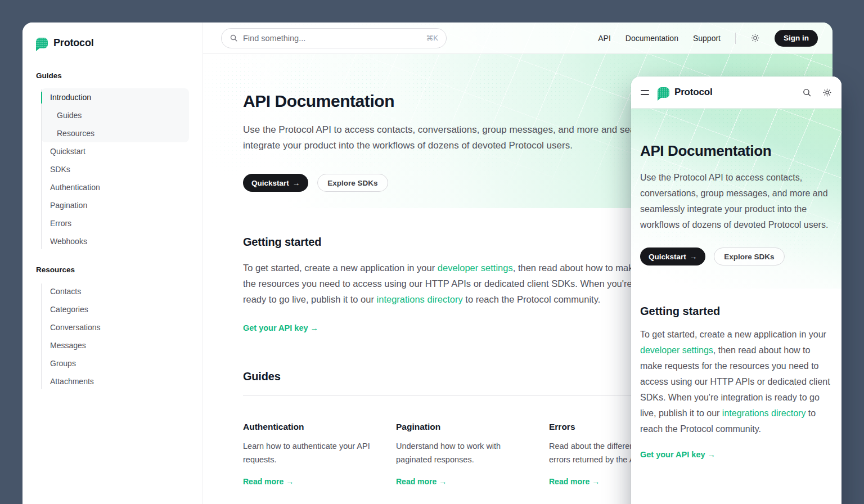 The height and width of the screenshot is (504, 864). I want to click on search-icon, so click(807, 92).